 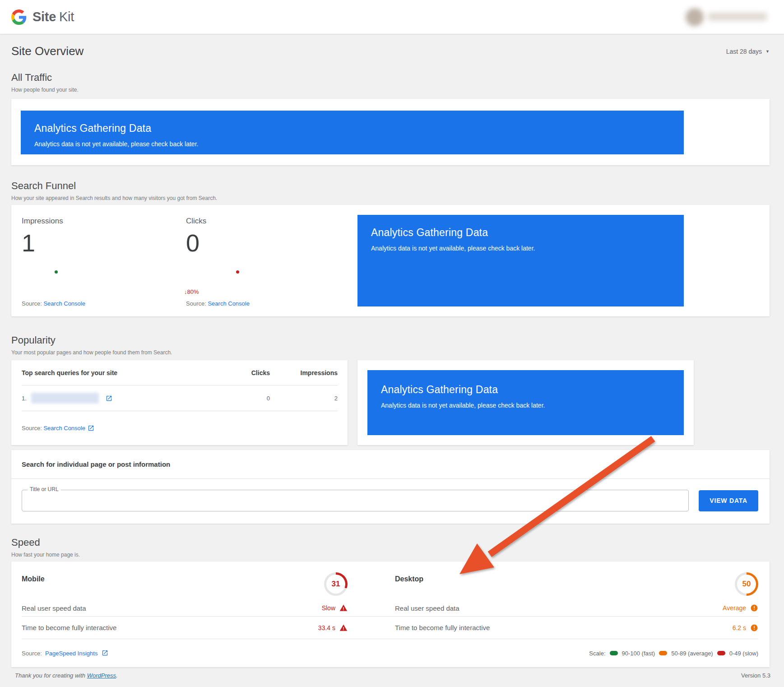 What do you see at coordinates (121, 373) in the screenshot?
I see `column-query: Top search queries for your site` at bounding box center [121, 373].